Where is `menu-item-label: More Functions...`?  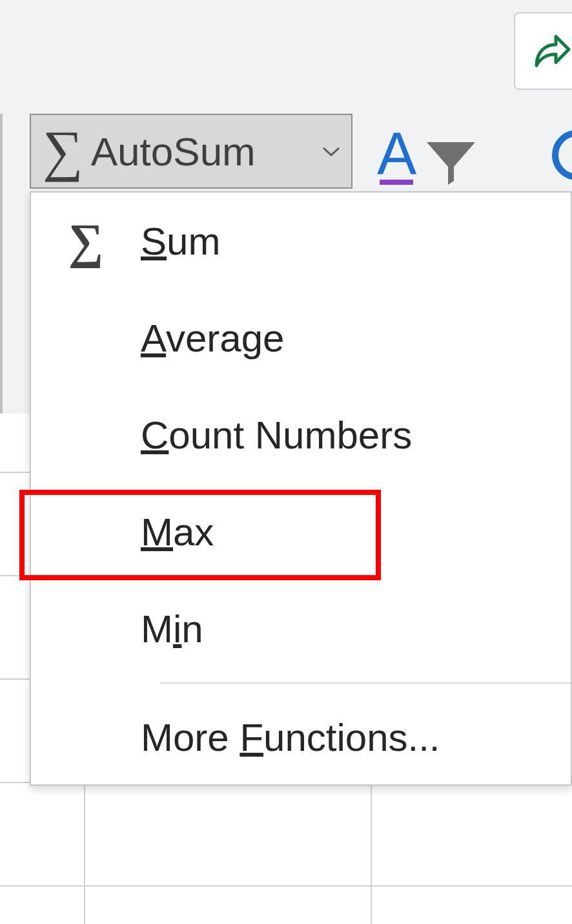
menu-item-label: More Functions... is located at coordinates (291, 738).